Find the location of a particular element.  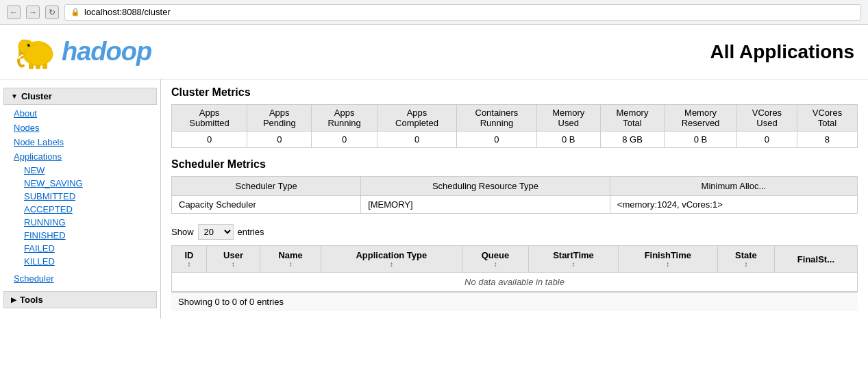

val-apps-completed: 0 is located at coordinates (417, 140).